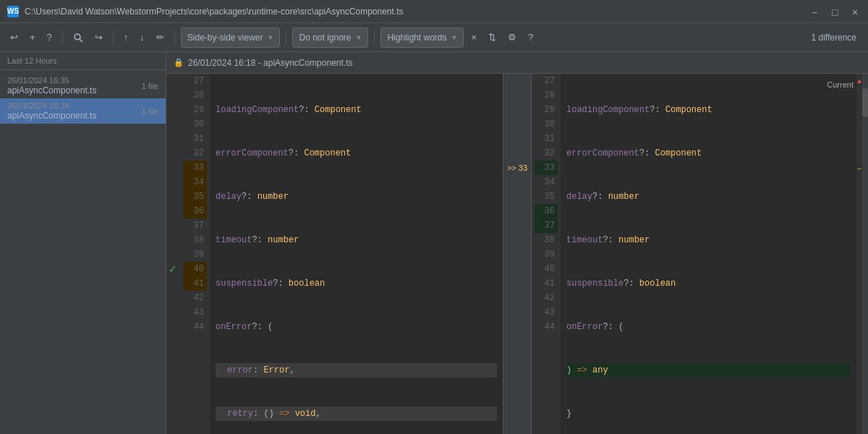 This screenshot has height=434, width=868. I want to click on left-lnum-43: 43, so click(195, 312).